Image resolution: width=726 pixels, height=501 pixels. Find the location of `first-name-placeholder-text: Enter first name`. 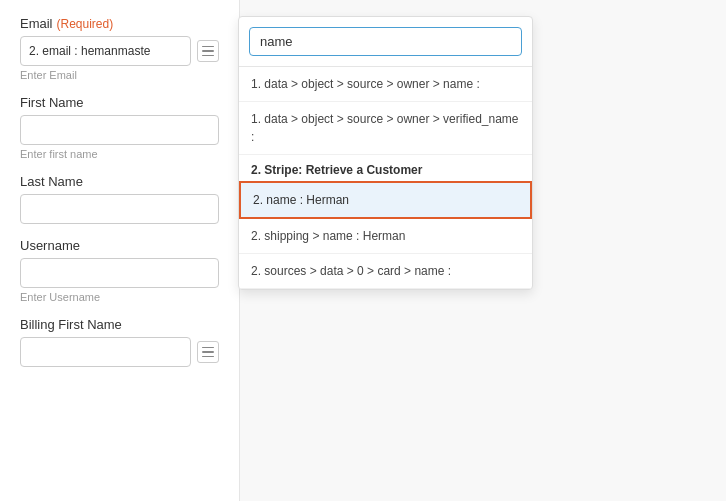

first-name-placeholder-text: Enter first name is located at coordinates (120, 154).